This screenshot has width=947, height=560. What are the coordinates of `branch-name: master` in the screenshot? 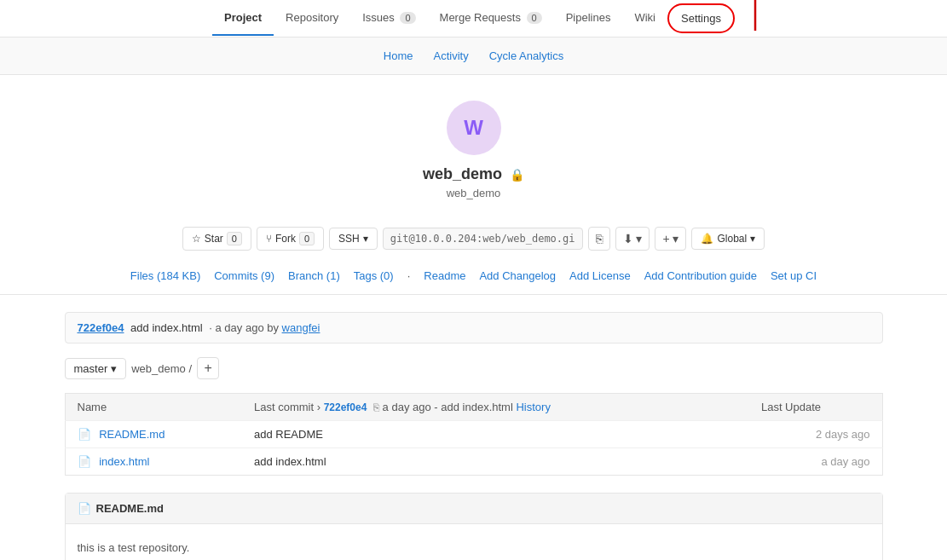 It's located at (91, 368).